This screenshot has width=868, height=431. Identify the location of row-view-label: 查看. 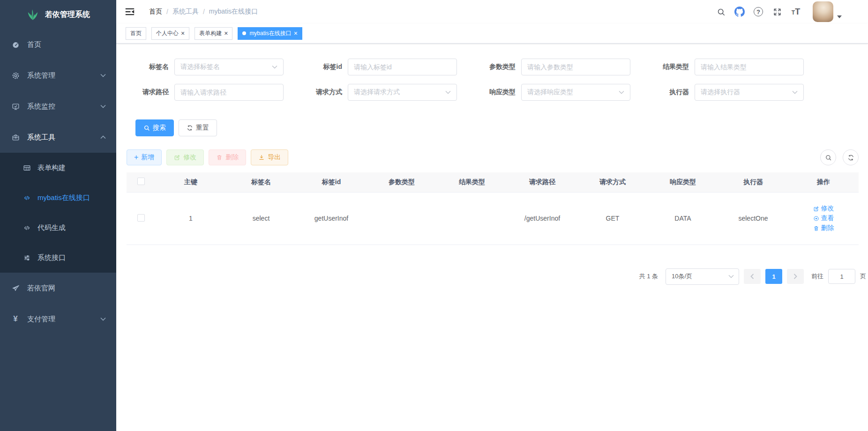
(828, 218).